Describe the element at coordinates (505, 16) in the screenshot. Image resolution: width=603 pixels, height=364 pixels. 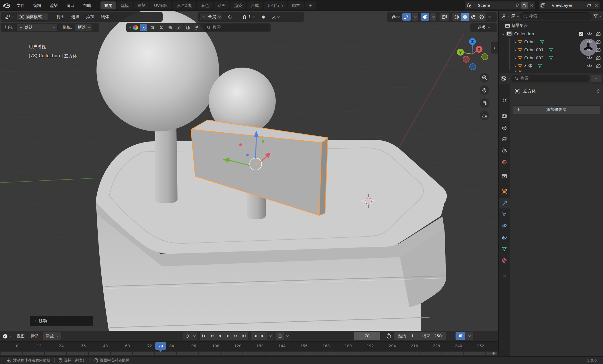
I see `outliner-editor-type-button` at that location.